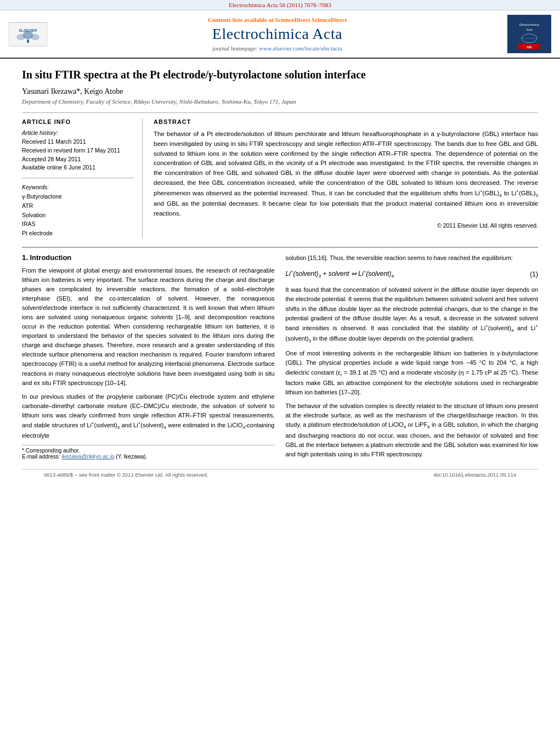 This screenshot has width=560, height=741. Describe the element at coordinates (278, 20) in the screenshot. I see `sciencedirect-text: Contents lists available at ScienceDirec…` at that location.